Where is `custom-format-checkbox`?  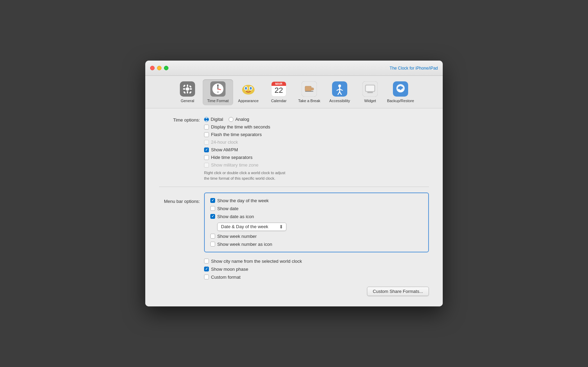 custom-format-checkbox is located at coordinates (206, 277).